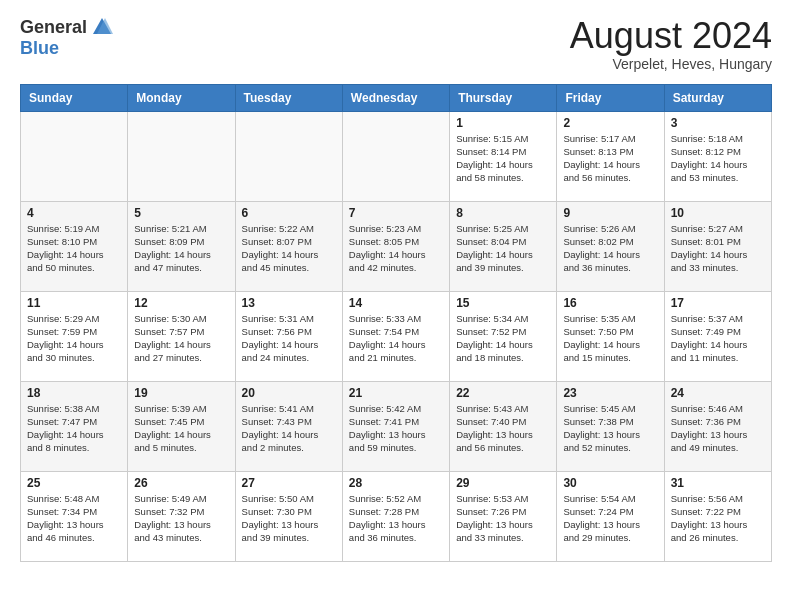  I want to click on day-number: 11, so click(74, 303).